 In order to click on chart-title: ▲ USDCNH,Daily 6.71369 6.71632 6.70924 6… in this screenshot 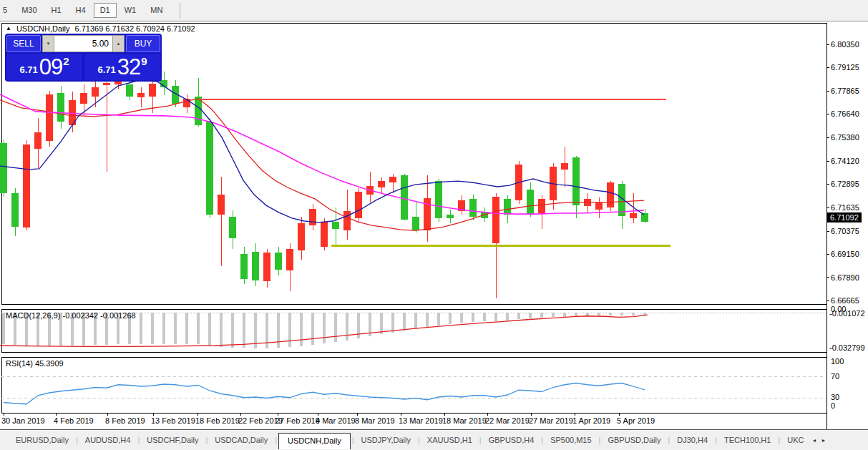, I will do `click(100, 29)`.